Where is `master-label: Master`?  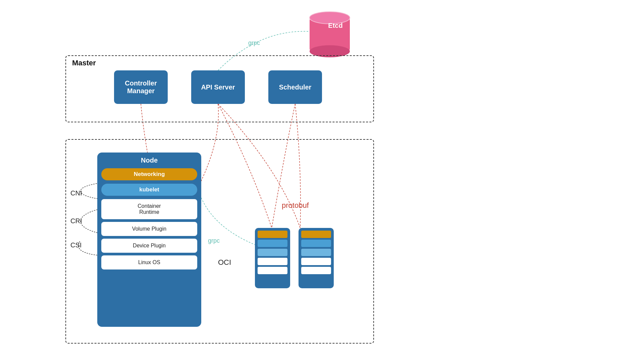 master-label: Master is located at coordinates (84, 63).